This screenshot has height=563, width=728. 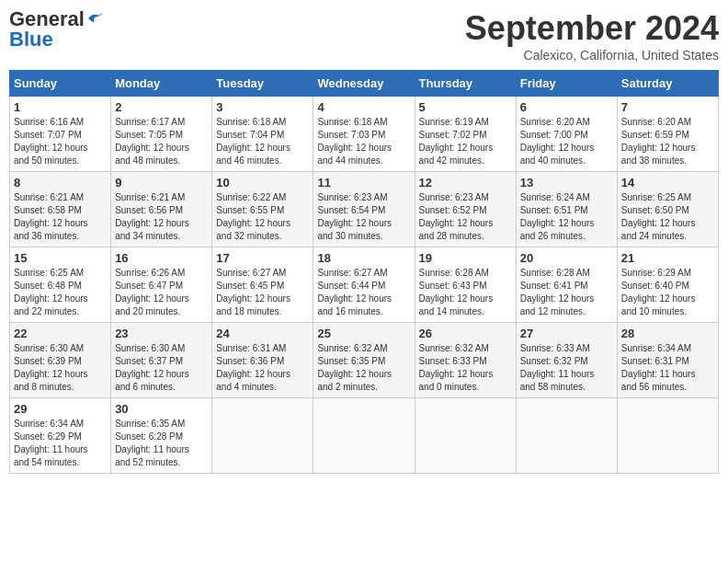 What do you see at coordinates (364, 361) in the screenshot?
I see `calendar-week-row: 22Sunrise: 6:30 AM Sunset: 6:39 PM Dayli…` at bounding box center [364, 361].